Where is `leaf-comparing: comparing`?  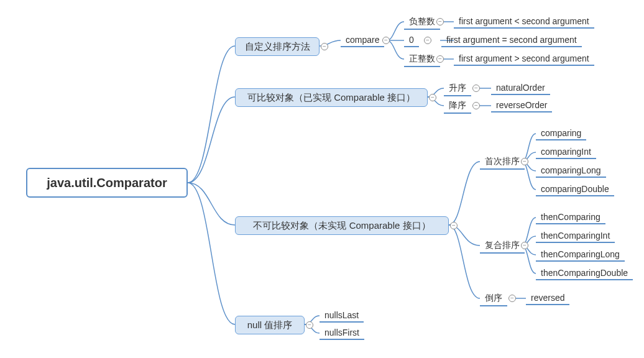 leaf-comparing: comparing is located at coordinates (561, 134).